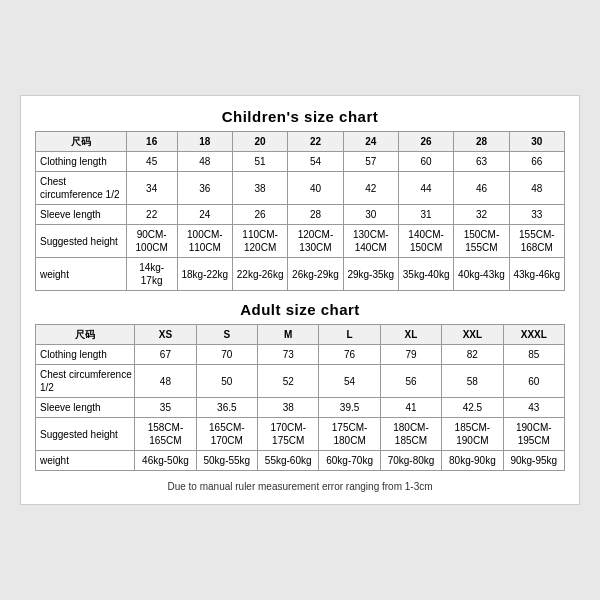 The width and height of the screenshot is (600, 600). I want to click on cell-r0-c4: 79, so click(410, 355).